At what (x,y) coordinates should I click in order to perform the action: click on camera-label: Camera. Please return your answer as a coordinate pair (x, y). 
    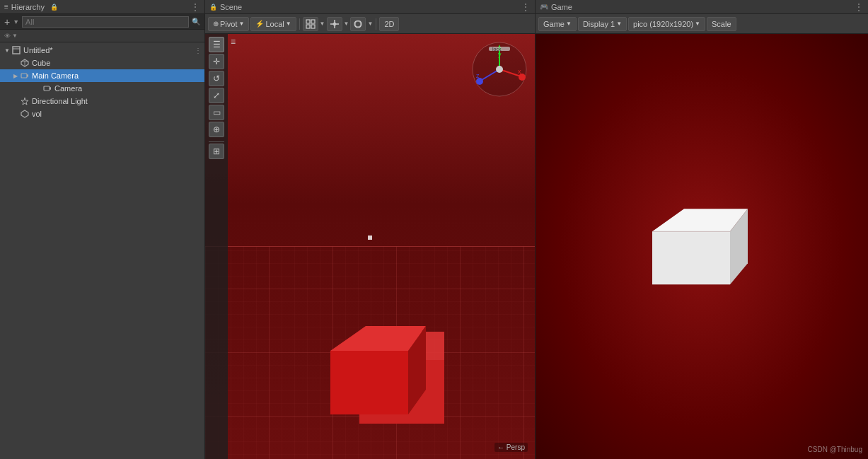
    Looking at the image, I should click on (68, 88).